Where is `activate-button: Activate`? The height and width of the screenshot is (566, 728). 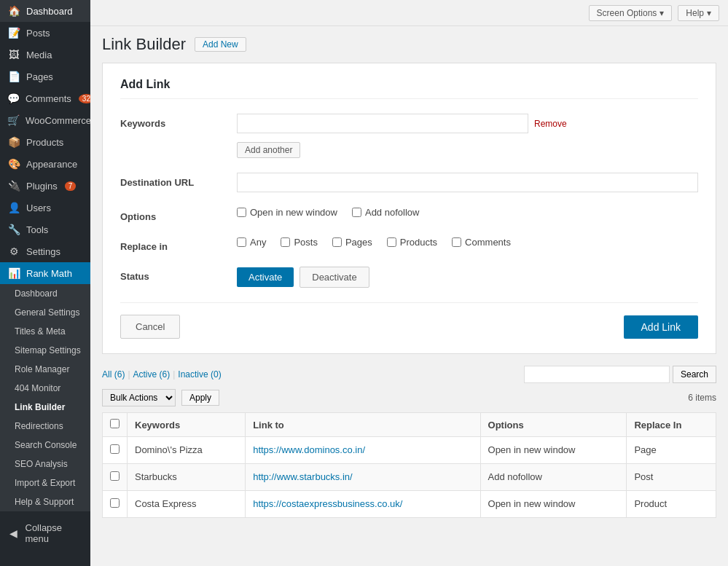 activate-button: Activate is located at coordinates (265, 277).